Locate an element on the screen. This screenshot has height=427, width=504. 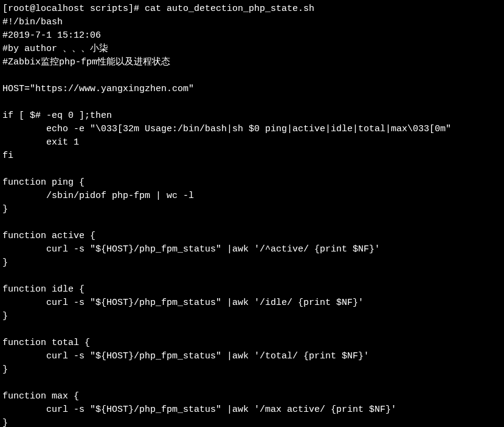
script-line: function idle { is located at coordinates (44, 289).